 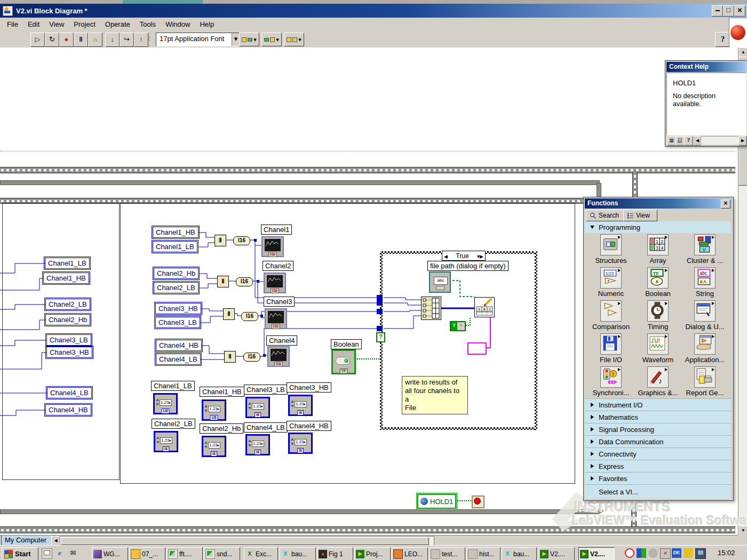 I want to click on target-selector: My Computer, so click(x=28, y=541).